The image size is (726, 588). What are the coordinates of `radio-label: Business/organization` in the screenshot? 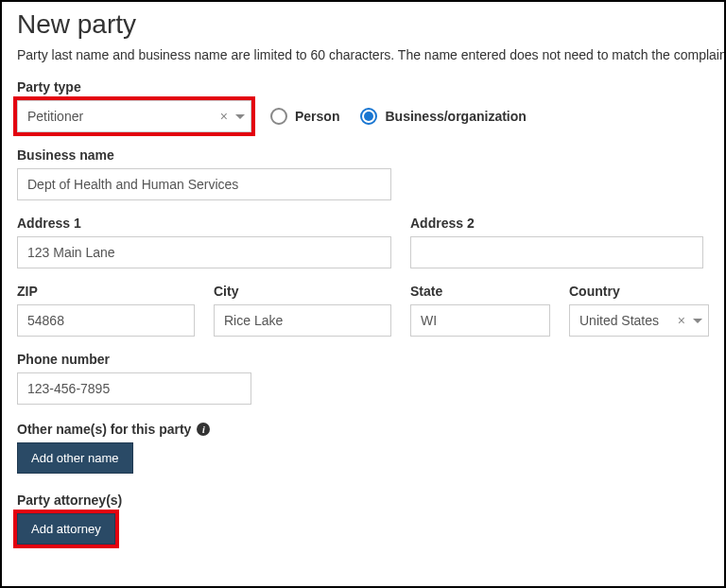 It's located at (456, 116).